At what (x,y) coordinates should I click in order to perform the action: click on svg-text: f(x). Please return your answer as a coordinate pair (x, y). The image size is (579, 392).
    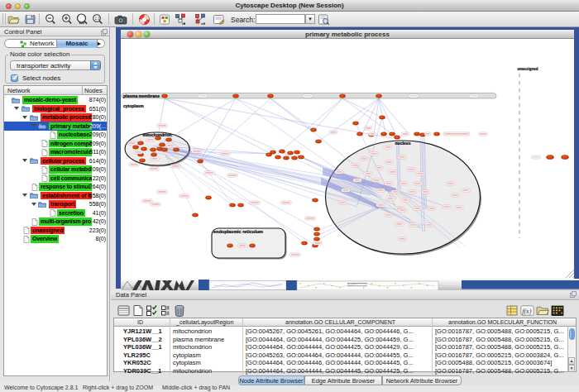
    Looking at the image, I should click on (526, 311).